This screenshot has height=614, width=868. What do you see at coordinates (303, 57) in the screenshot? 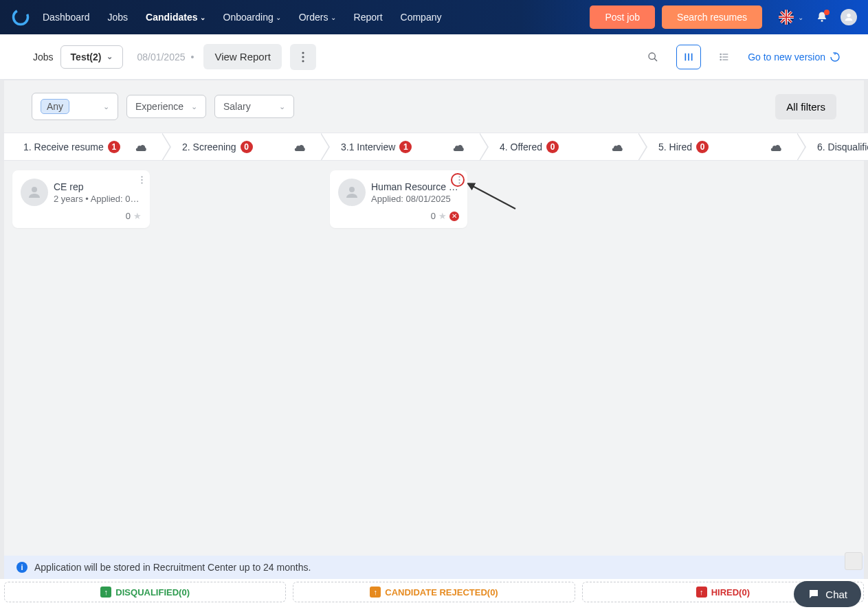
I see `more-actions-button` at bounding box center [303, 57].